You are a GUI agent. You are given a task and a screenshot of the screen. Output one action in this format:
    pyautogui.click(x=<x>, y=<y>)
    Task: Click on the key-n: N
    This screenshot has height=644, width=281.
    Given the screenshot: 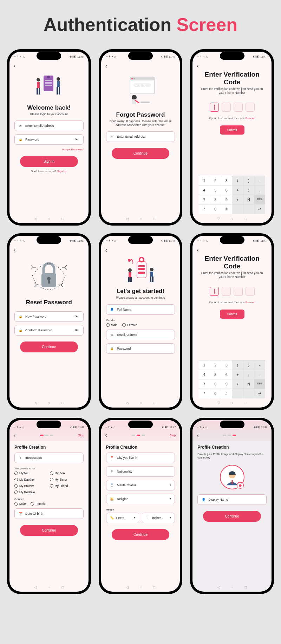 What is the action you would take?
    pyautogui.click(x=249, y=384)
    